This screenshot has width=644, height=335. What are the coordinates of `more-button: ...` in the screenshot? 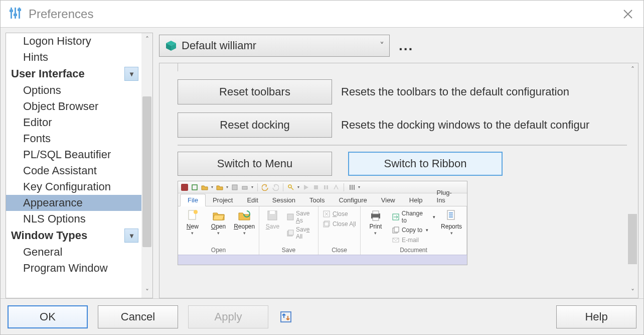 It's located at (406, 46).